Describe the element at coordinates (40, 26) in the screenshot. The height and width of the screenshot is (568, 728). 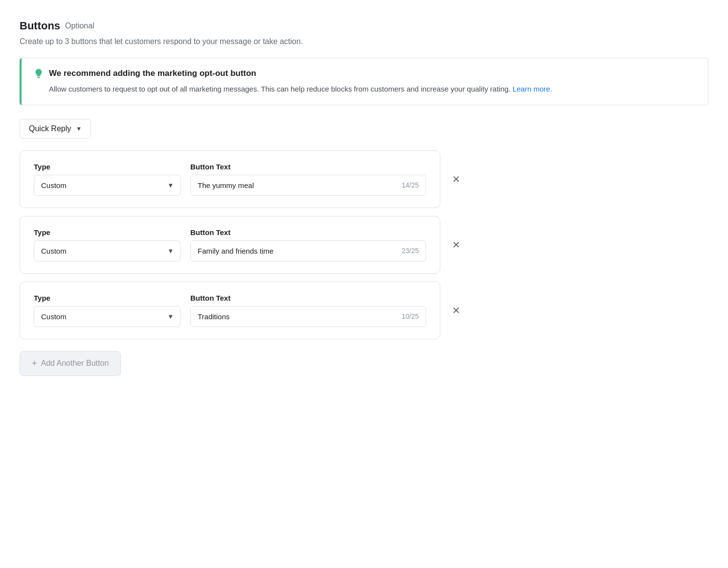
I see `section-title: Buttons` at that location.